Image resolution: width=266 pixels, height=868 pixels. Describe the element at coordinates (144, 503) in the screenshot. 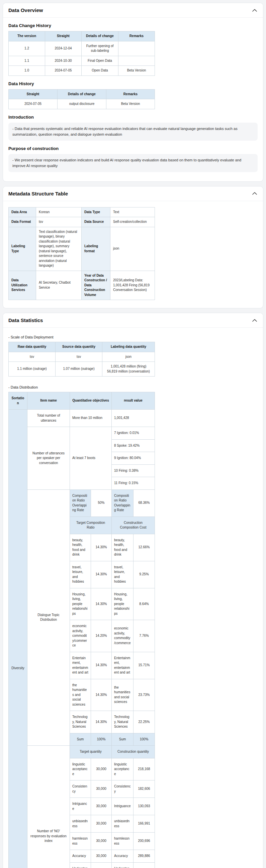

I see `table-cell: 68.36%` at that location.